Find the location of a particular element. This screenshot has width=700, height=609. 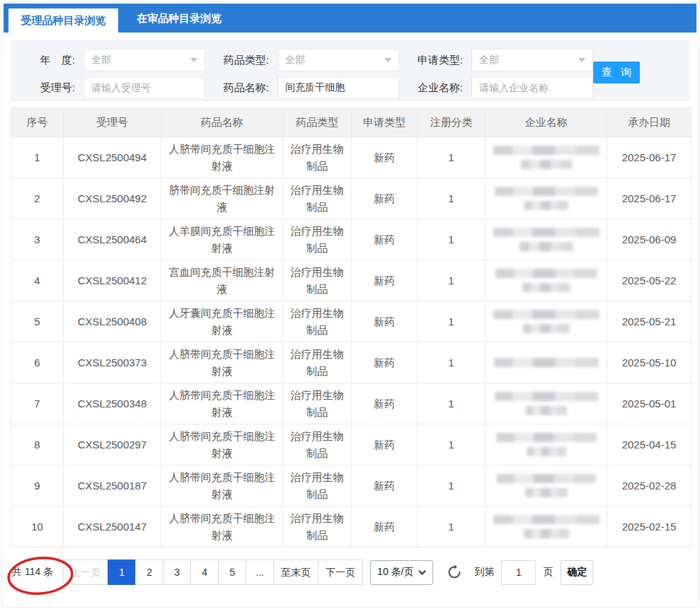

confirm-button: 确定 is located at coordinates (577, 573).